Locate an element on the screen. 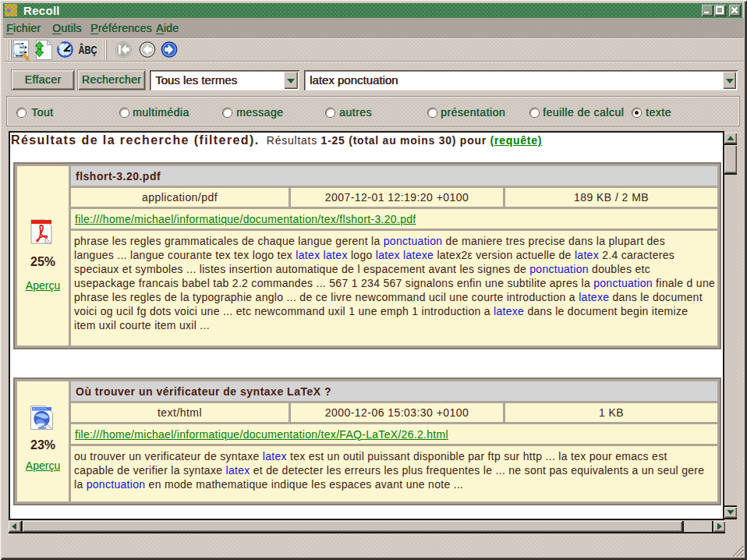  svg-text: ÂBÇ is located at coordinates (88, 50).